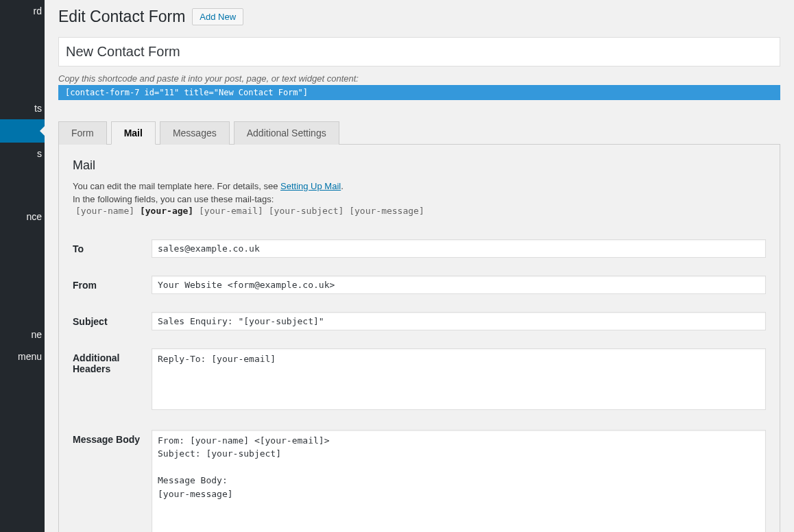 The width and height of the screenshot is (794, 532). What do you see at coordinates (420, 52) in the screenshot?
I see `form-title-wrap` at bounding box center [420, 52].